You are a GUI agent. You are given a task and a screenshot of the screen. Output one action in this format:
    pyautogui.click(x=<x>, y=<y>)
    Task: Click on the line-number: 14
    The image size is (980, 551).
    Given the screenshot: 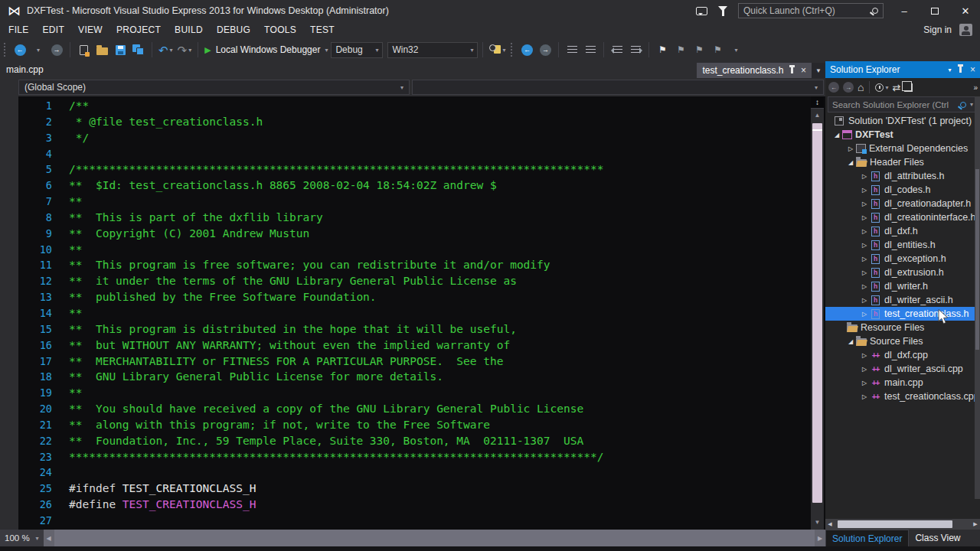 What is the action you would take?
    pyautogui.click(x=41, y=314)
    